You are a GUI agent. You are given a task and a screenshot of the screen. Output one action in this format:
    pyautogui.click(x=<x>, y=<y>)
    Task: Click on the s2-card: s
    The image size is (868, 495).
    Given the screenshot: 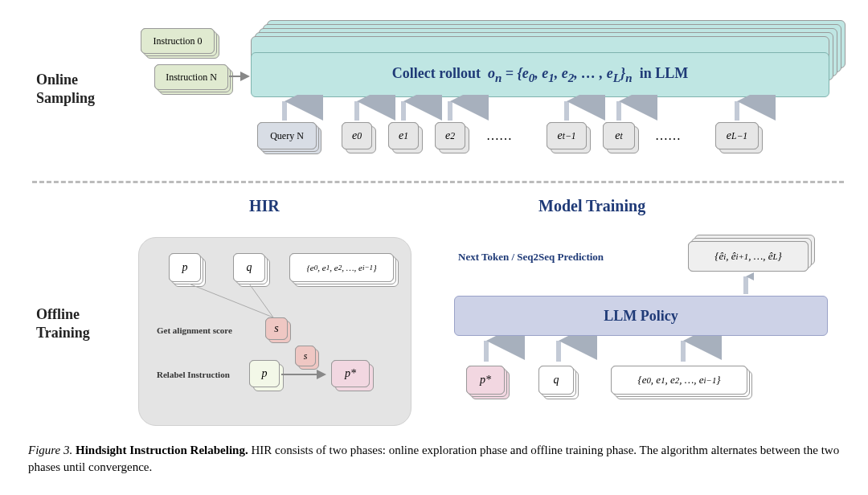 What is the action you would take?
    pyautogui.click(x=305, y=356)
    